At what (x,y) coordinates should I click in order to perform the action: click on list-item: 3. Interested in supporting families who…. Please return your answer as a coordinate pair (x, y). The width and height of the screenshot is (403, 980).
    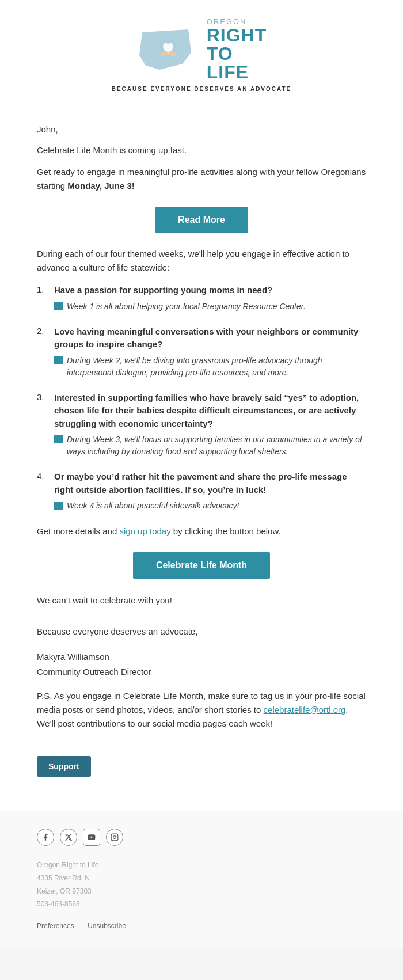
    Looking at the image, I should click on (202, 425).